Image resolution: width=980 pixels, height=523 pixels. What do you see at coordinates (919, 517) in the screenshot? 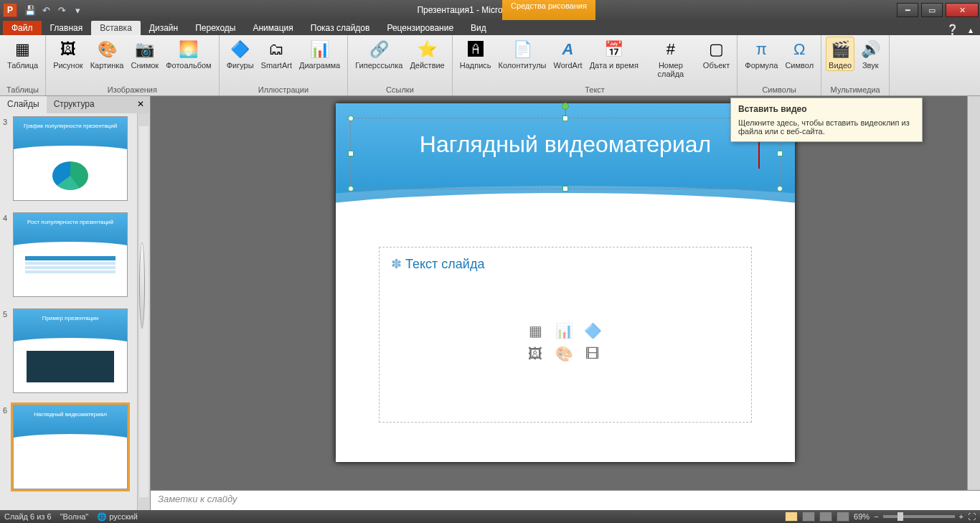
I see `zoom-slider` at bounding box center [919, 517].